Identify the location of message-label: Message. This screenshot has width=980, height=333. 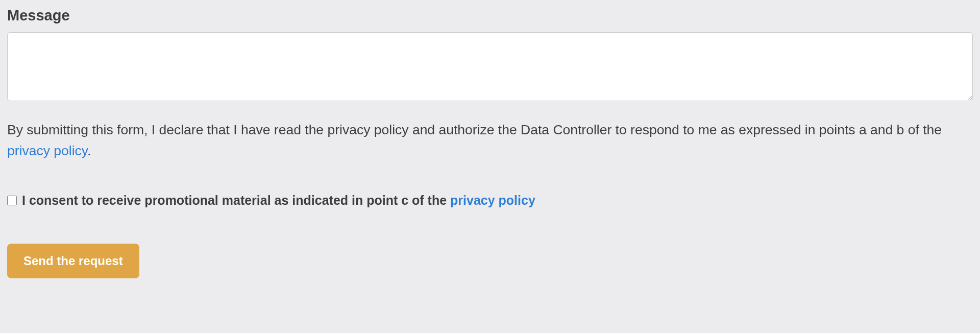
(490, 15).